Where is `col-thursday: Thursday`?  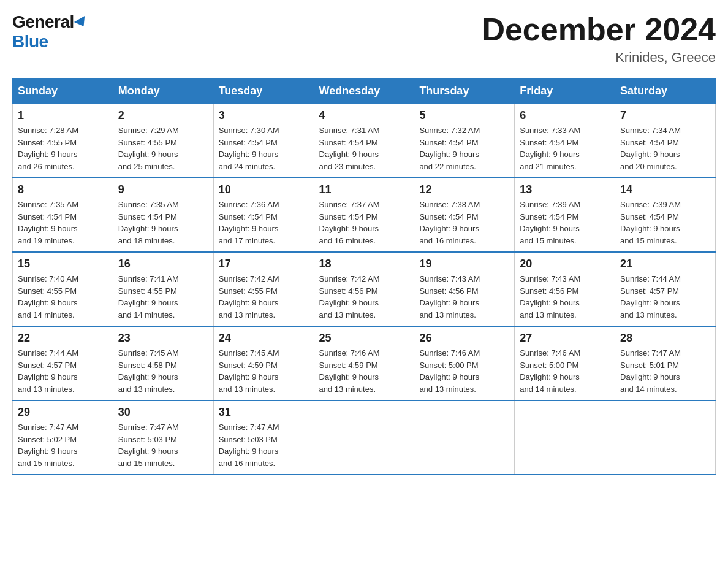 col-thursday: Thursday is located at coordinates (464, 91).